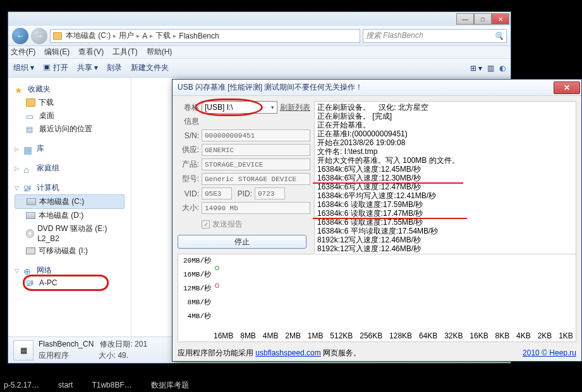 This screenshot has width=582, height=392. What do you see at coordinates (70, 270) in the screenshot?
I see `network-head: 网络` at bounding box center [70, 270].